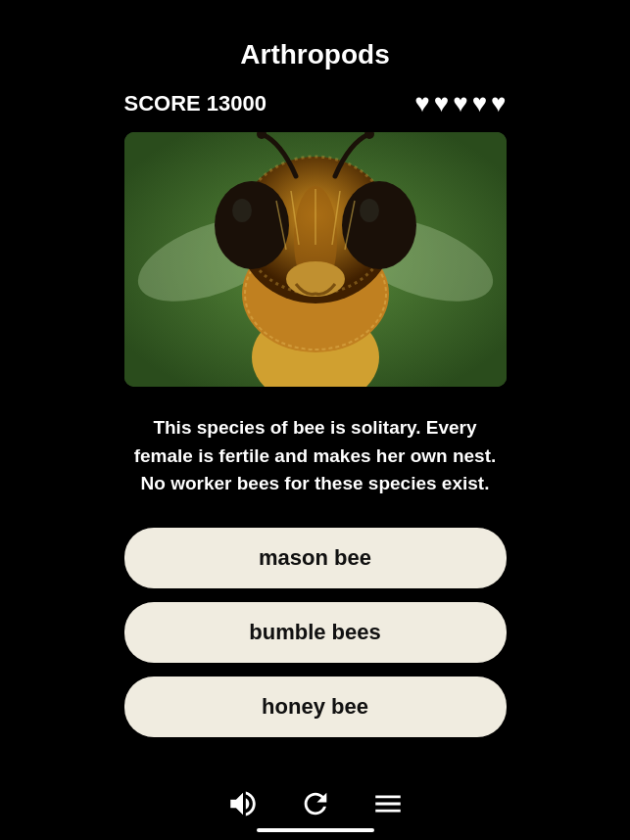 This screenshot has width=630, height=840. Describe the element at coordinates (315, 456) in the screenshot. I see `question-text: This species of bee is solitary. Every f…` at that location.